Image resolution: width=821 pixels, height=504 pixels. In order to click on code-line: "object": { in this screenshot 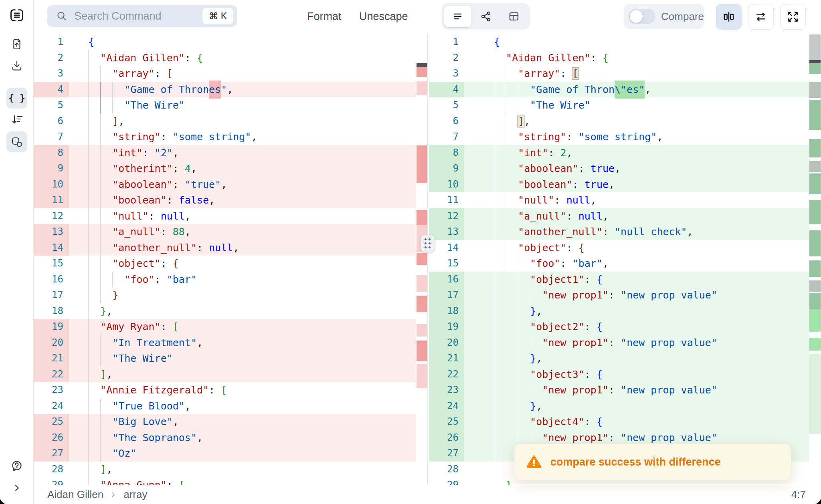, I will do `click(637, 248)`.